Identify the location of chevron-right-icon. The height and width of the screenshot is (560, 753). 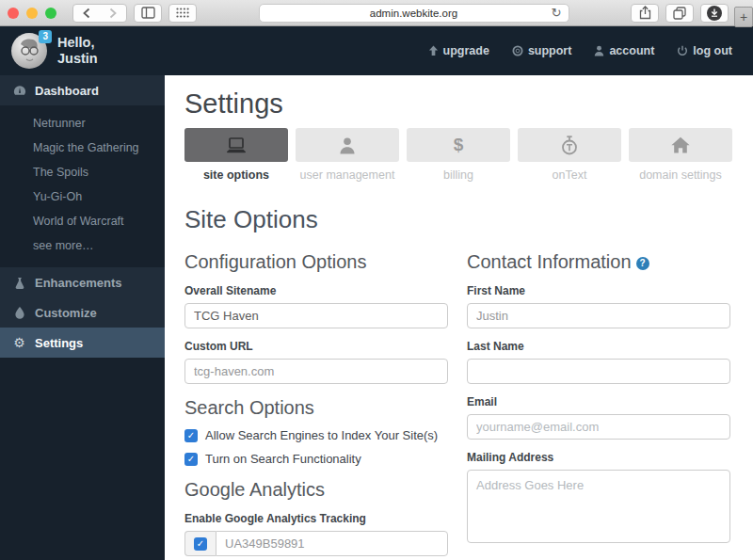
(113, 13).